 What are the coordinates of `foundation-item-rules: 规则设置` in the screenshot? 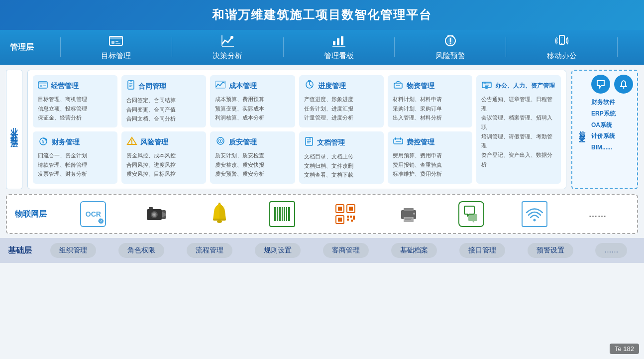 It's located at (278, 250).